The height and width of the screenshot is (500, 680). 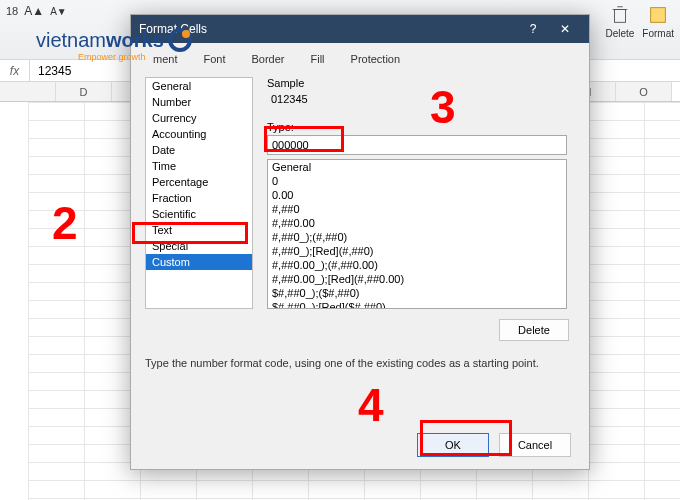 I want to click on format-item: $#,##0_);[Red]($#,##0), so click(x=417, y=304).